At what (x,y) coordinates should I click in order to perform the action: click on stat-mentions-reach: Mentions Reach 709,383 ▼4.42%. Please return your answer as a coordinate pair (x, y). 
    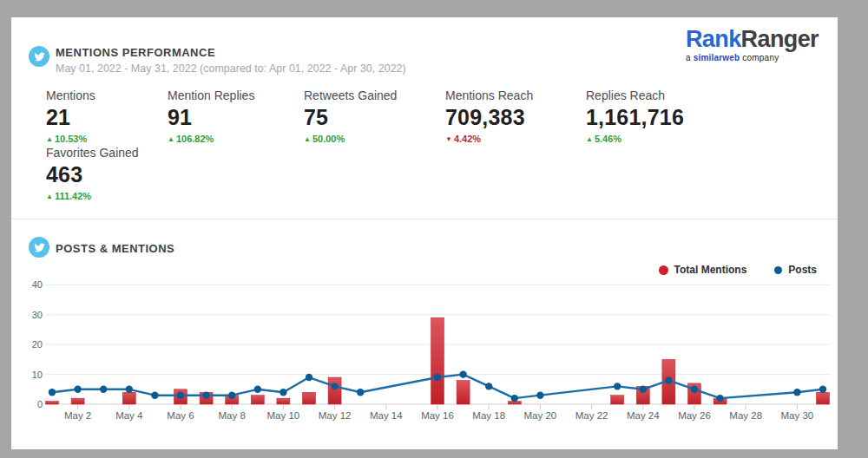
    Looking at the image, I should click on (512, 116).